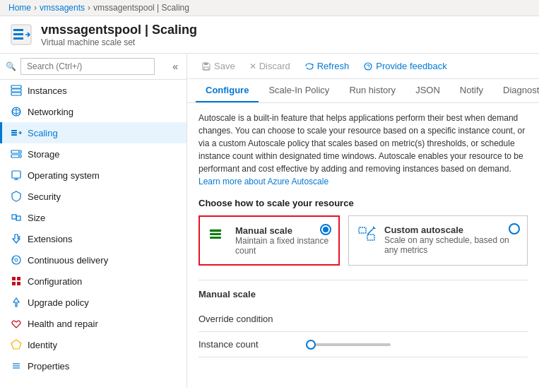 This screenshot has width=539, height=392. Describe the element at coordinates (93, 366) in the screenshot. I see `sidebar-item-properties: Properties` at that location.